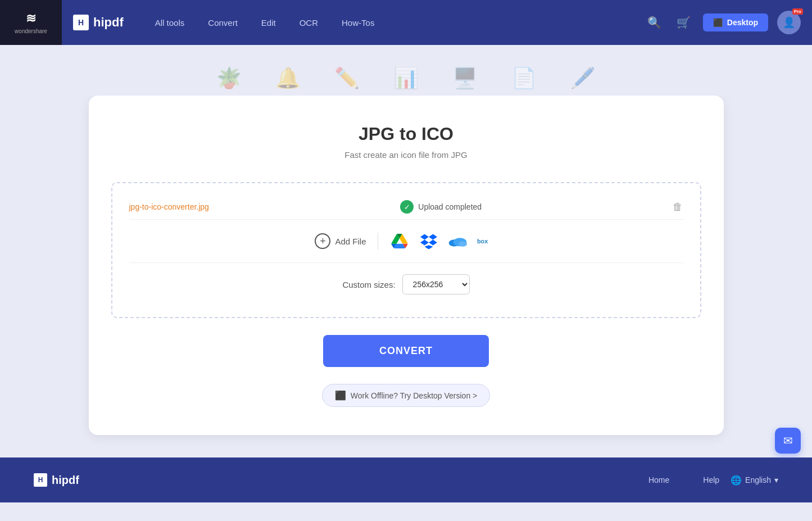 The width and height of the screenshot is (812, 521). I want to click on box-icon: box, so click(487, 241).